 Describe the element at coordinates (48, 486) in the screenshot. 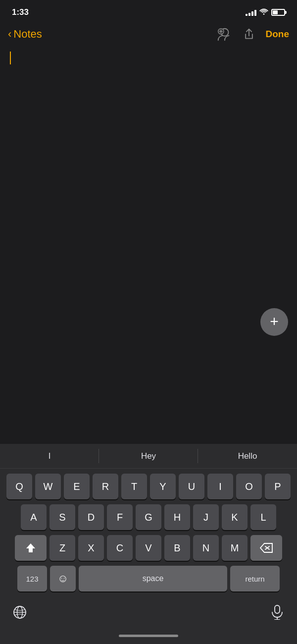

I see `key-w: W` at that location.